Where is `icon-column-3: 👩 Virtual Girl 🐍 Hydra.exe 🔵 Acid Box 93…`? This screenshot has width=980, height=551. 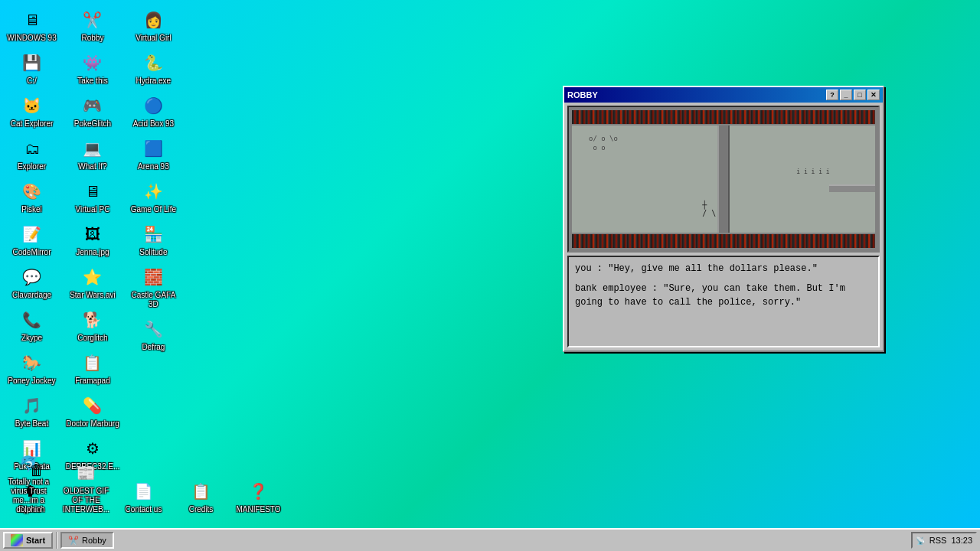 icon-column-3: 👩 Virtual Girl 🐍 Hydra.exe 🔵 Acid Box 93… is located at coordinates (153, 182).